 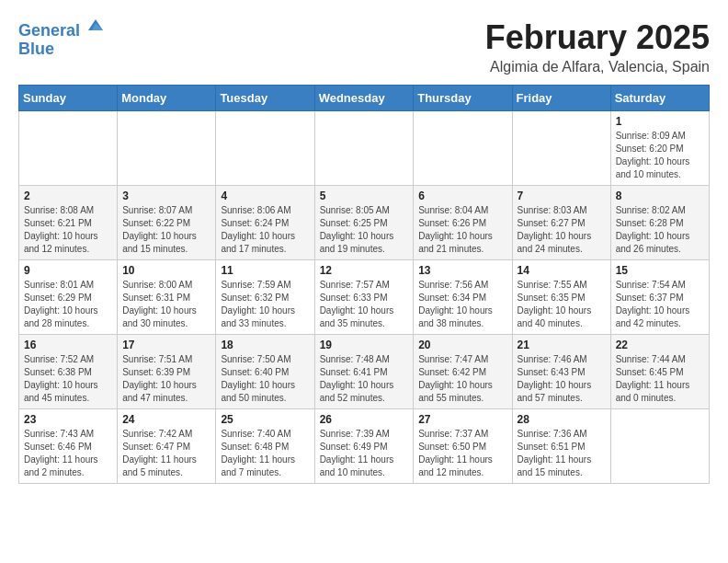 What do you see at coordinates (167, 298) in the screenshot?
I see `day-cell: 10Sunrise: 8:00 AM Sunset: 6:31 PM Dayli…` at bounding box center [167, 298].